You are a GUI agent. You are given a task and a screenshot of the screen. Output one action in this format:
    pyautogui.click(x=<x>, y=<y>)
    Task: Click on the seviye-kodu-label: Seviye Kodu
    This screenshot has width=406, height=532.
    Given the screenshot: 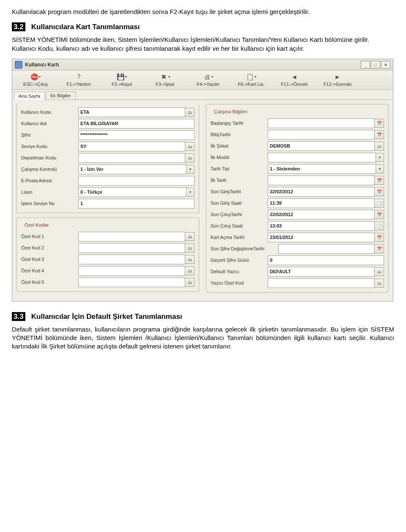 What is the action you would take?
    pyautogui.click(x=50, y=146)
    